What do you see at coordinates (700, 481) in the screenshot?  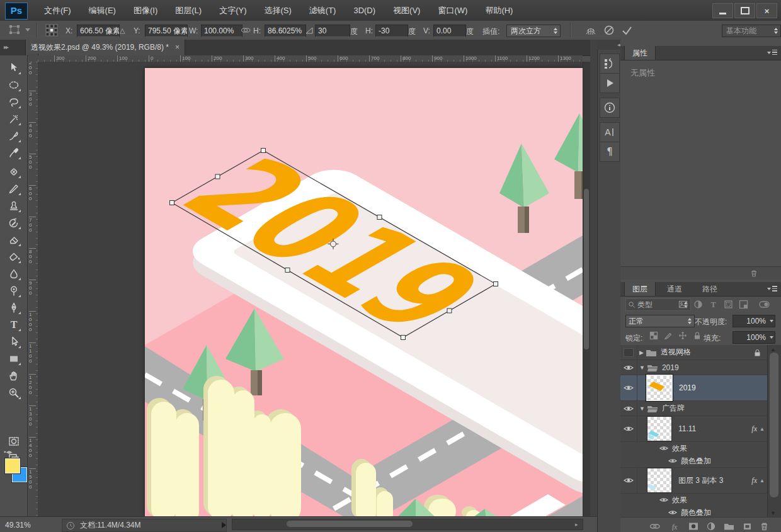 I see `layer-name: 图层 3 副本 3` at bounding box center [700, 481].